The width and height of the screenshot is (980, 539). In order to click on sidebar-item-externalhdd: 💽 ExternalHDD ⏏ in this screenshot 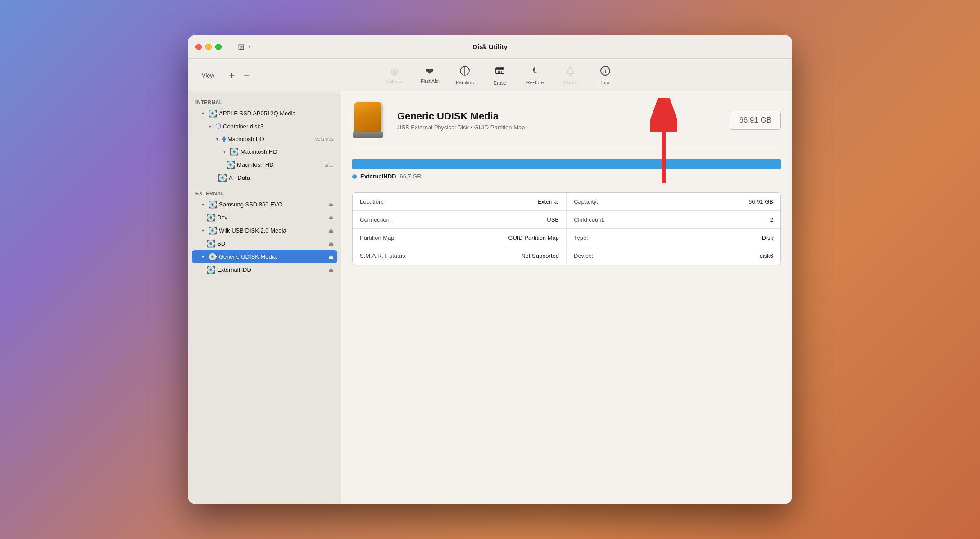, I will do `click(265, 270)`.